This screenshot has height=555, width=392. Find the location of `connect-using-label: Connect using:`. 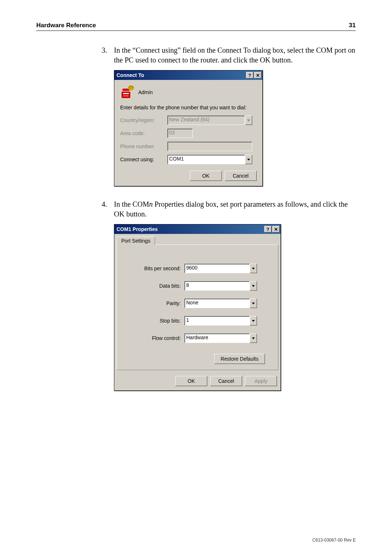

connect-using-label: Connect using: is located at coordinates (144, 159).